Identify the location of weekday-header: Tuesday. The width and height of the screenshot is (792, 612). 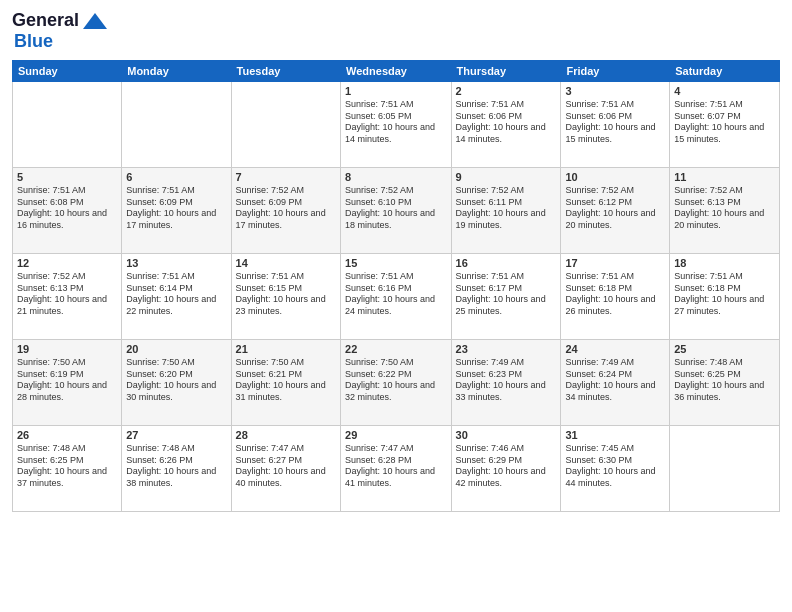
(286, 72).